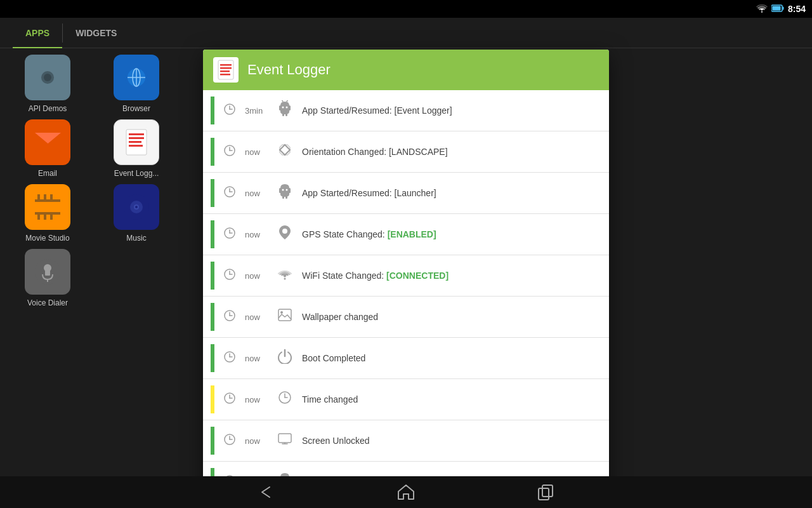 The width and height of the screenshot is (812, 508). I want to click on modal-header-icon, so click(226, 70).